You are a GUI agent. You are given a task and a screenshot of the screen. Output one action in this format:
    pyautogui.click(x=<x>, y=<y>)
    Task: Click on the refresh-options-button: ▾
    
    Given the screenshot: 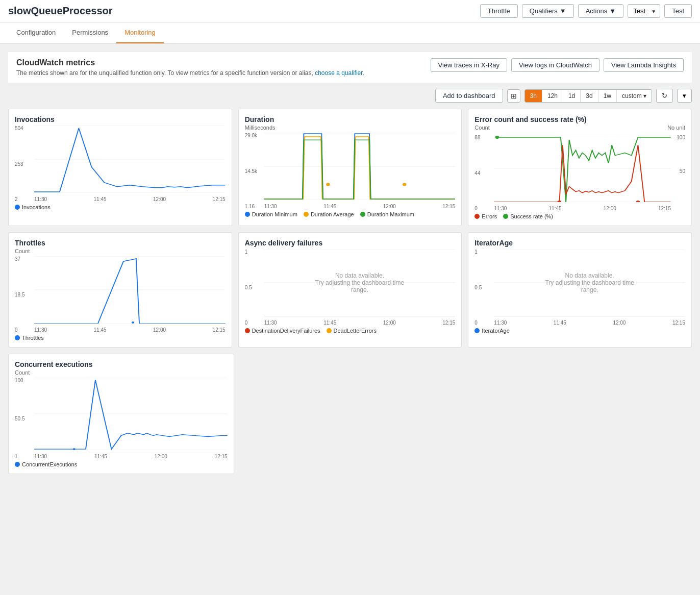 What is the action you would take?
    pyautogui.click(x=685, y=96)
    